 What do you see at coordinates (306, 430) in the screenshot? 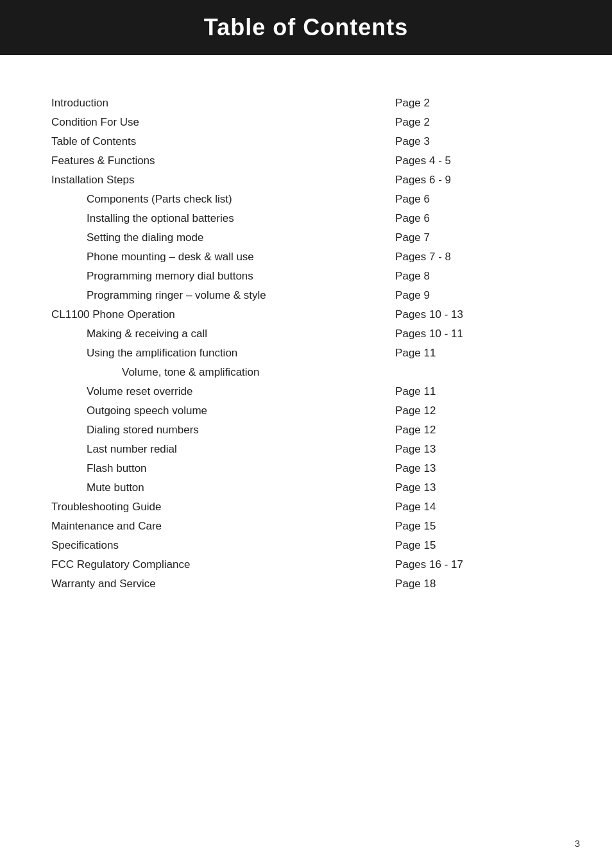
I see `toc-row: Dialing stored numbersPage 12` at bounding box center [306, 430].